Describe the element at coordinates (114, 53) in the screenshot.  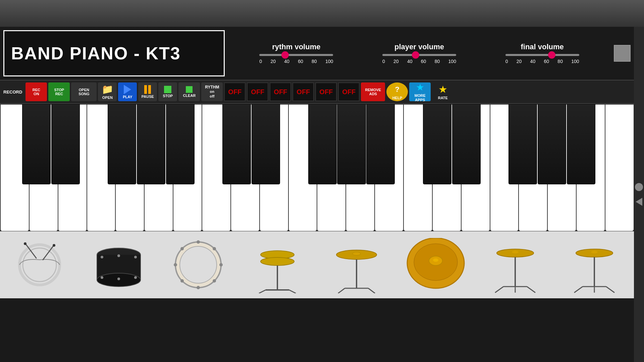
I see `title-box: BAND PIANO - KT3` at that location.